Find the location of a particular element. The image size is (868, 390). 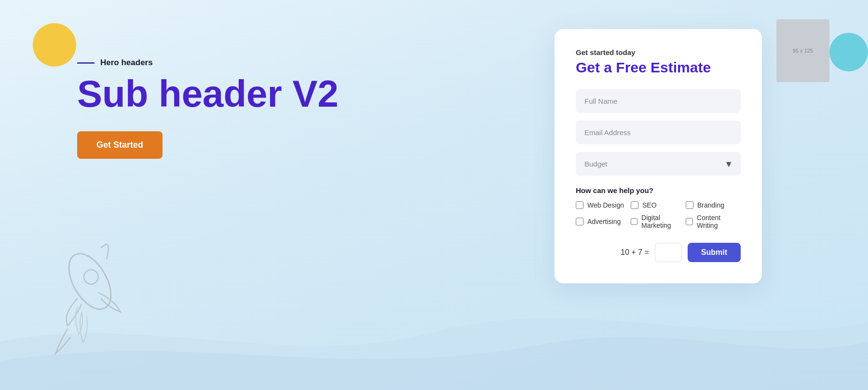

checkbox-seo-label: SEO is located at coordinates (650, 205).